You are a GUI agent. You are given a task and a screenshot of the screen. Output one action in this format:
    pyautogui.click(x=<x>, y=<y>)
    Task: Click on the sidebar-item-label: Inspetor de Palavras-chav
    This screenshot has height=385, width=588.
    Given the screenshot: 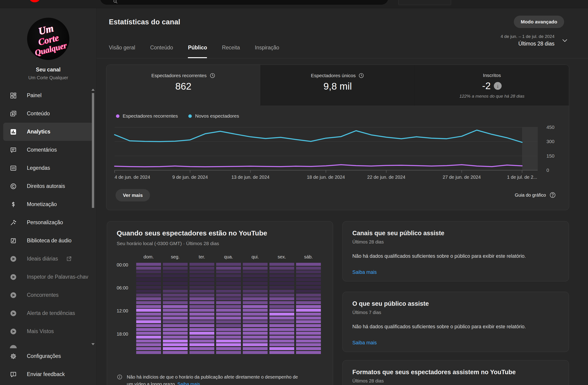 What is the action you would take?
    pyautogui.click(x=58, y=277)
    